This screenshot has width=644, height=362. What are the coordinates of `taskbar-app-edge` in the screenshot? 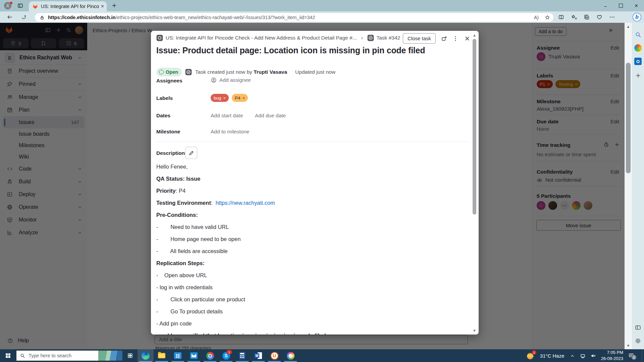 It's located at (146, 356).